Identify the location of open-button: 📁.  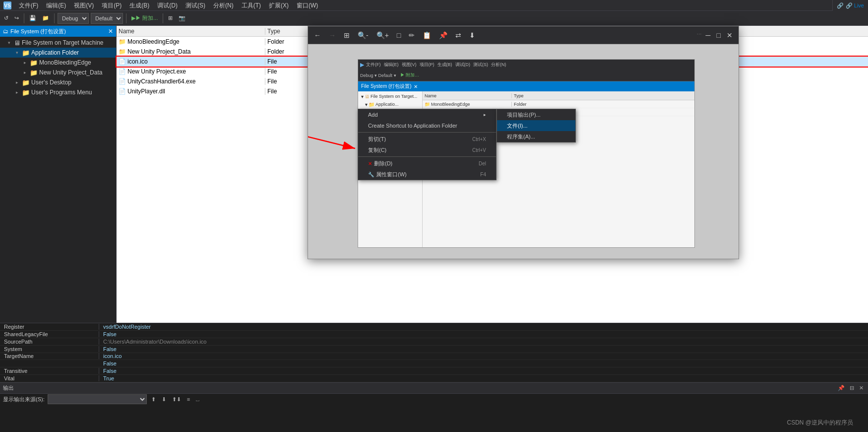
(46, 18).